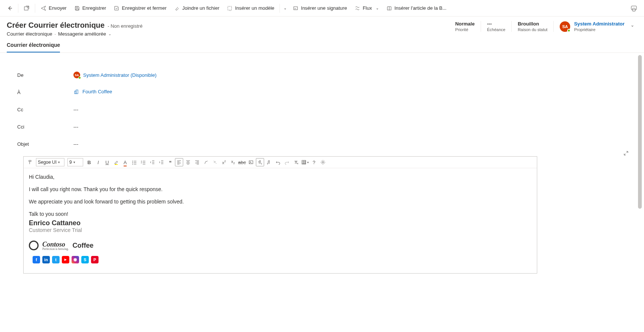  What do you see at coordinates (18, 8) in the screenshot?
I see `separator` at bounding box center [18, 8].